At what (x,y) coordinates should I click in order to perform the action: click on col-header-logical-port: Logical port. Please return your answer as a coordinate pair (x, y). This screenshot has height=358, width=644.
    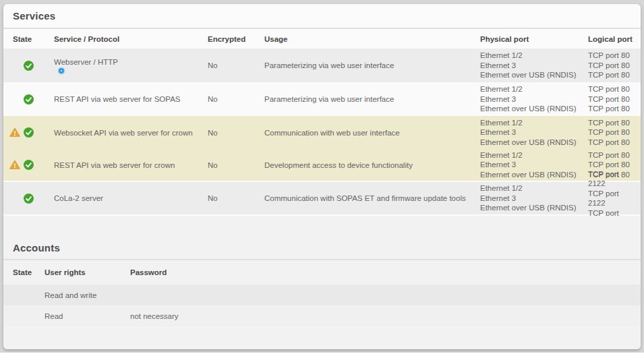
    Looking at the image, I should click on (614, 39).